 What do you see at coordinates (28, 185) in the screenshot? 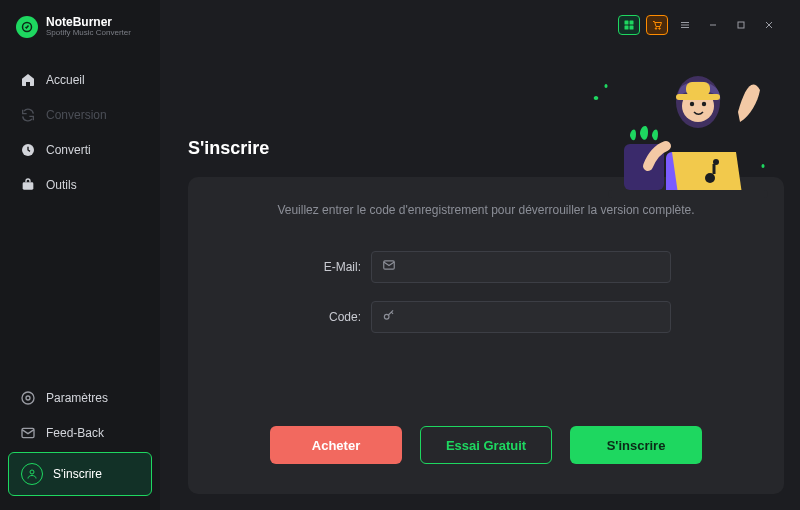
I see `toolbox-icon` at bounding box center [28, 185].